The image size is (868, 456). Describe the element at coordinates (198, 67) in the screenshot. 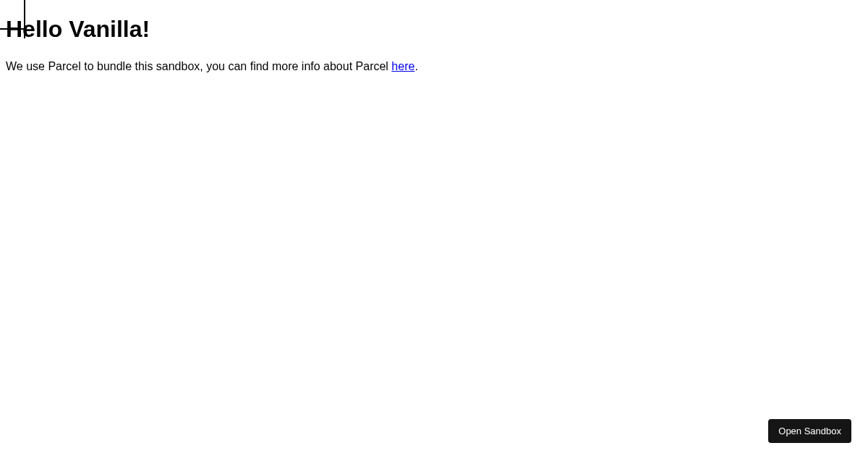

I see `intro-text-before: We use Parcel to bundle this sandbox, yo…` at that location.